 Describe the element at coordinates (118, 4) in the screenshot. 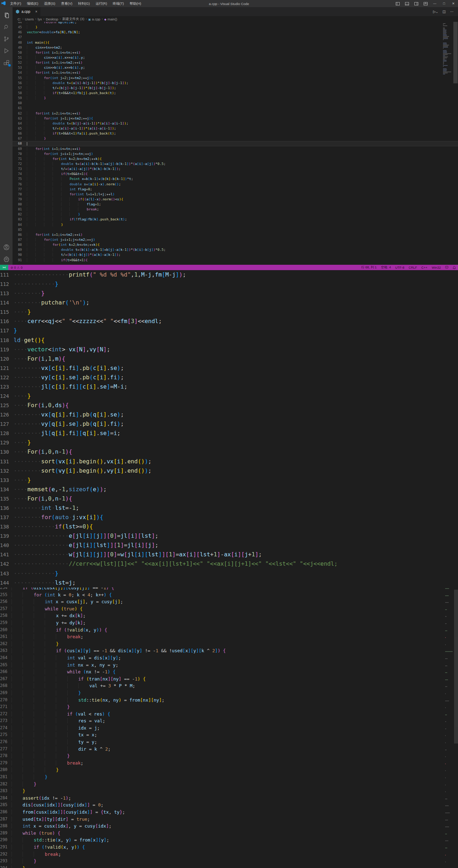

I see `menu-item: 终端(T)` at that location.